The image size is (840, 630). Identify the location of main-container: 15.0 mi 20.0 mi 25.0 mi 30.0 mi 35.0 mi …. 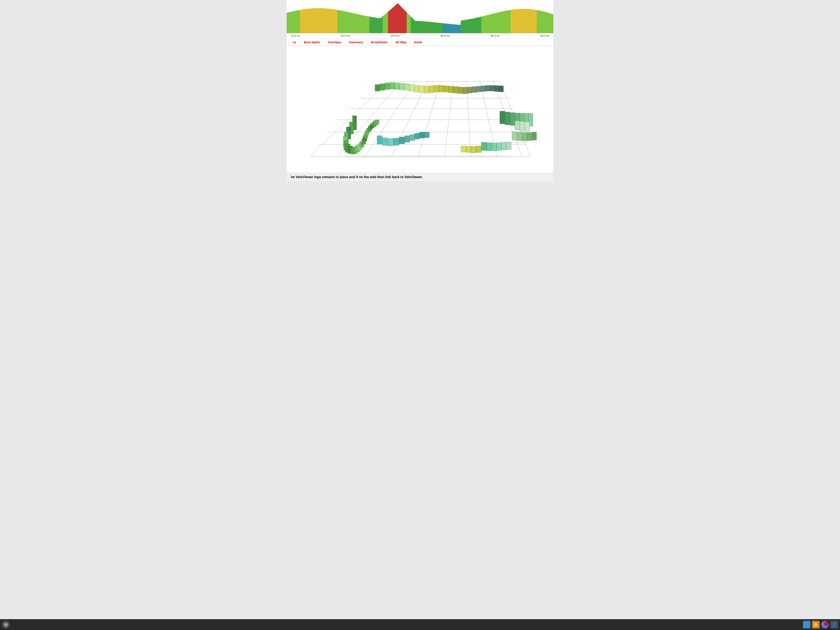
(420, 90).